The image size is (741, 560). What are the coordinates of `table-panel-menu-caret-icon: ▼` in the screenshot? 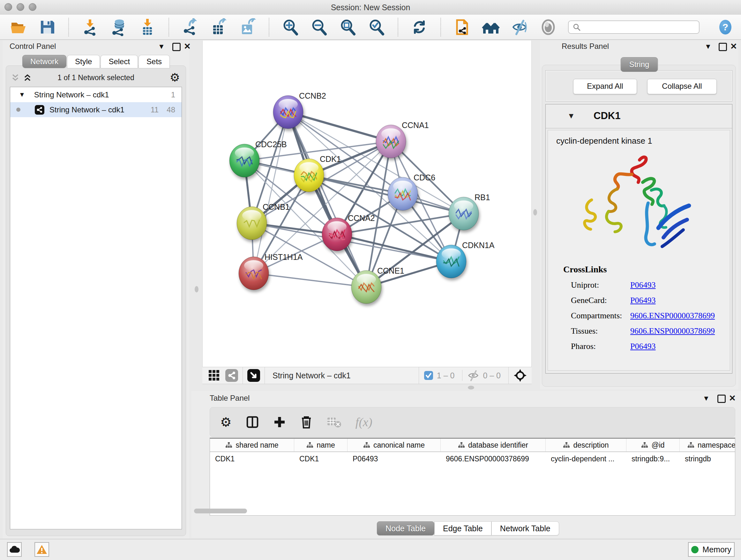 It's located at (706, 398).